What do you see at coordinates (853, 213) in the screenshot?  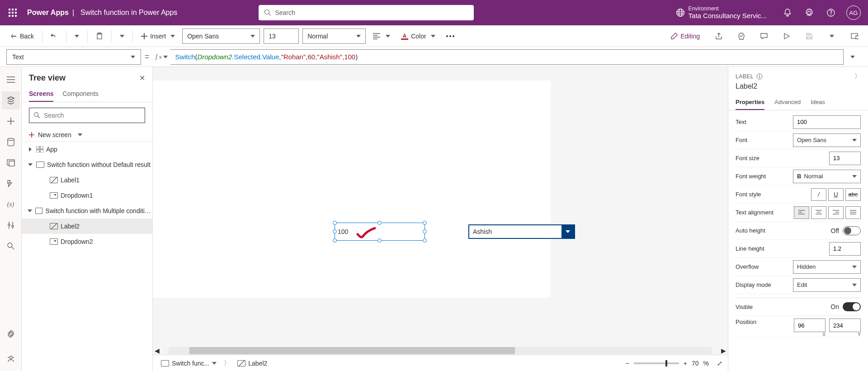 I see `align-justify-button` at bounding box center [853, 213].